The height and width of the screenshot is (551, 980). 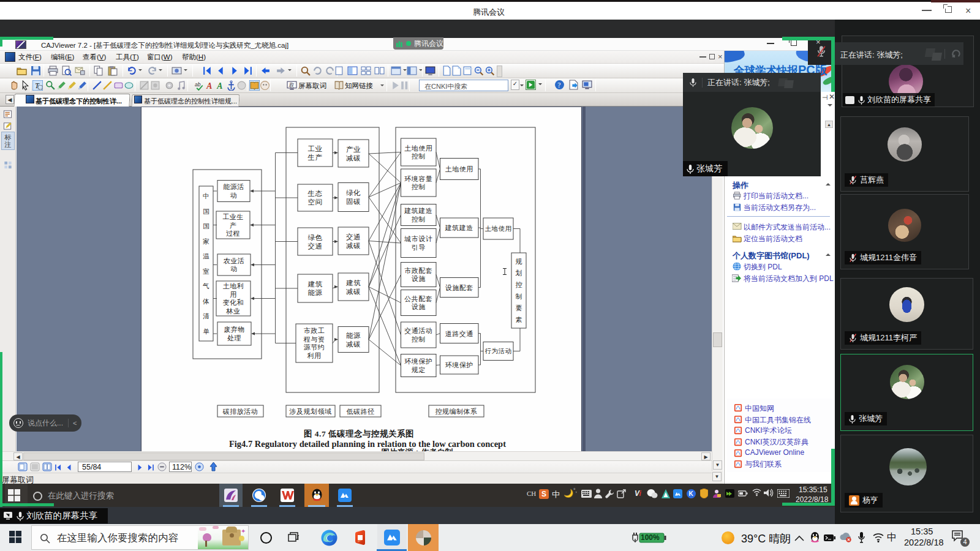 What do you see at coordinates (418, 299) in the screenshot?
I see `svg-text: 公共配套` at bounding box center [418, 299].